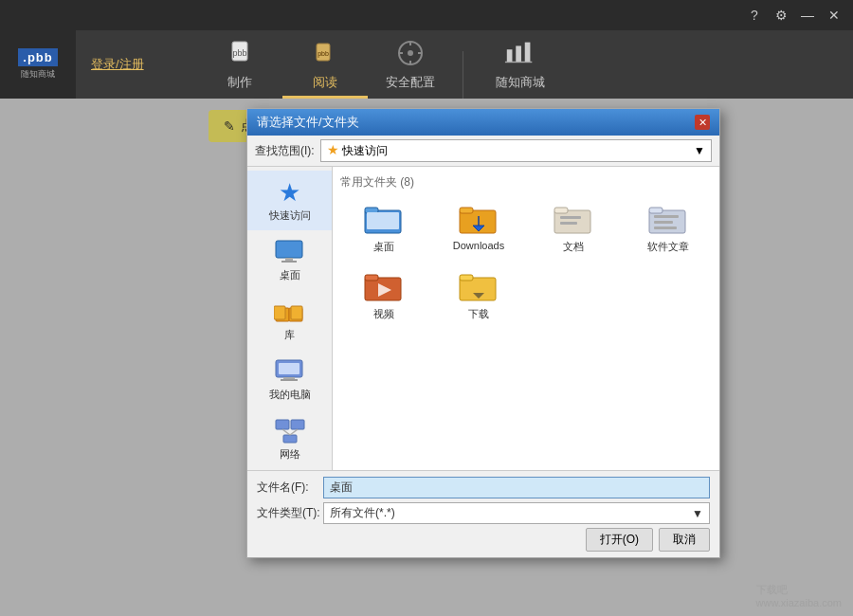 The width and height of the screenshot is (853, 616). I want to click on sidebar-item-mypc-label: 我的电脑, so click(290, 394).